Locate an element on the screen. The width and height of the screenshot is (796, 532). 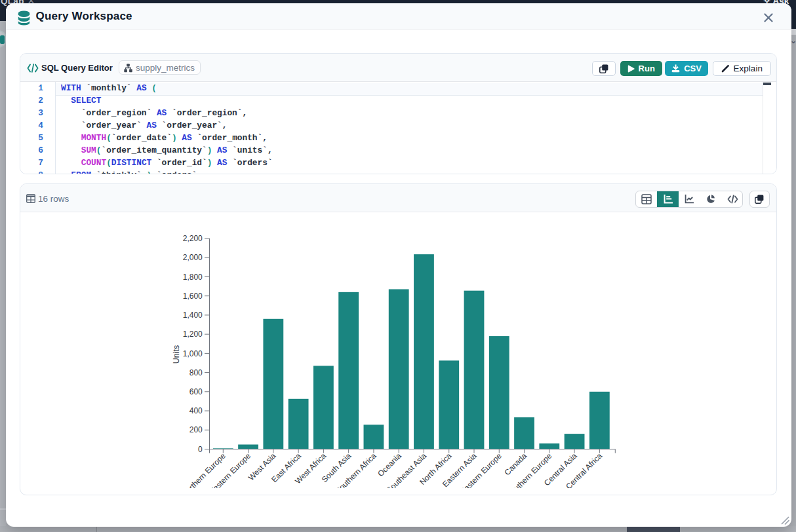
svg-text: 1,800 is located at coordinates (193, 276).